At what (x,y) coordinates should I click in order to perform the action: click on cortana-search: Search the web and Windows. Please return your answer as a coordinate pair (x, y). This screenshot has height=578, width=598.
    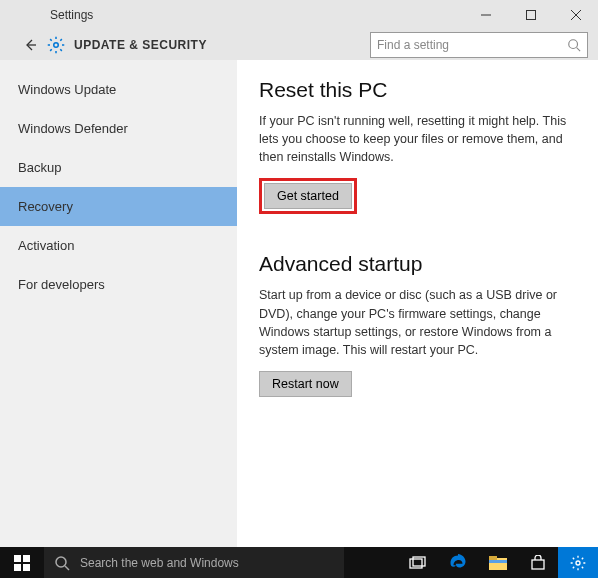
    Looking at the image, I should click on (194, 562).